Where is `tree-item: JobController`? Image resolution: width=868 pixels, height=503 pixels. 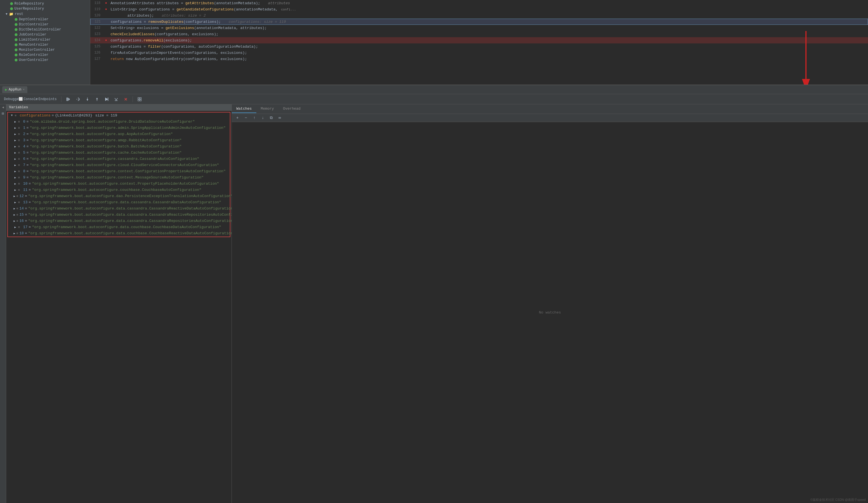 tree-item: JobController is located at coordinates (45, 34).